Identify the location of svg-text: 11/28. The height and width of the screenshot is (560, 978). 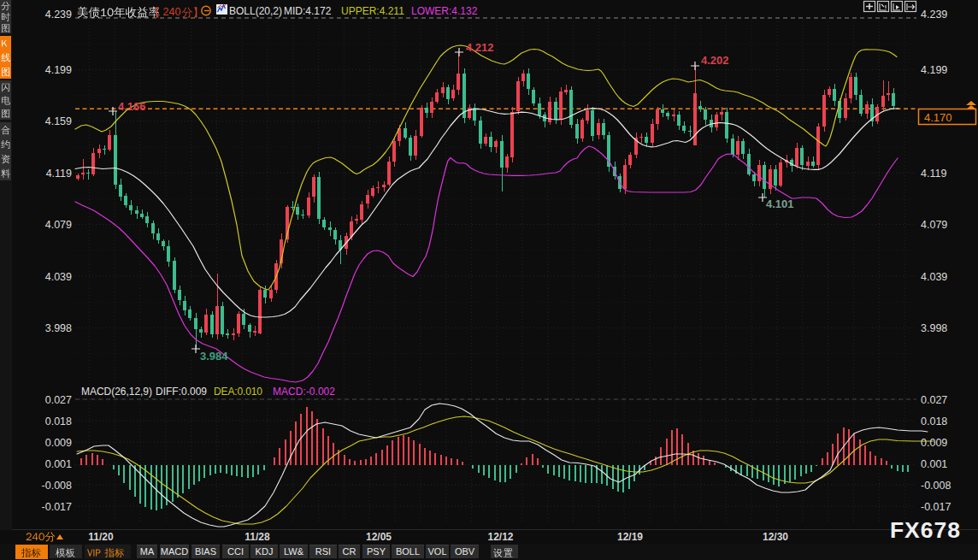
(257, 537).